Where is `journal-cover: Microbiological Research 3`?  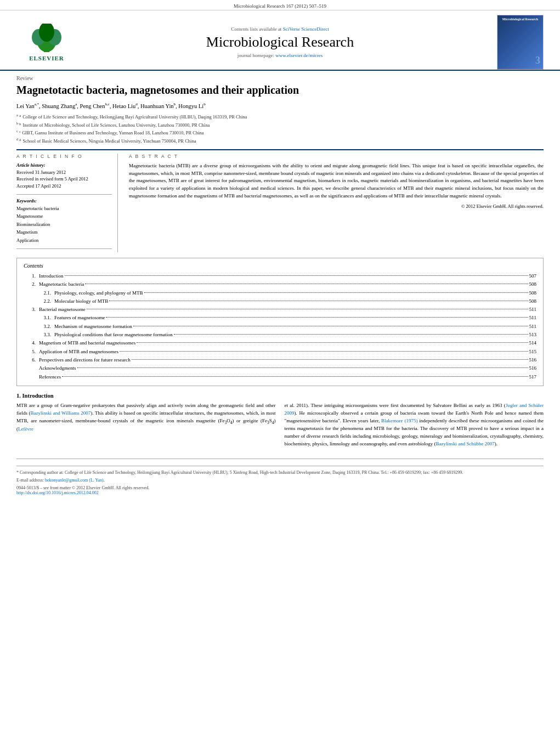 journal-cover: Microbiological Research 3 is located at coordinates (520, 42).